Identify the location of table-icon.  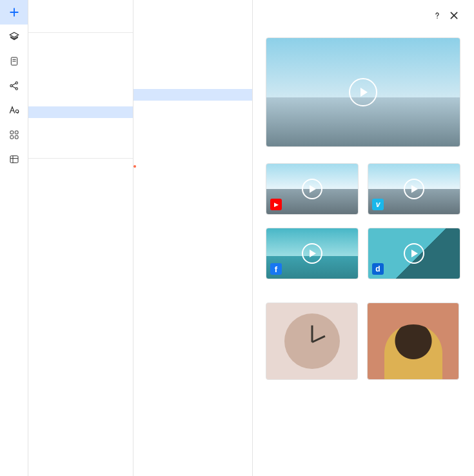
(14, 159).